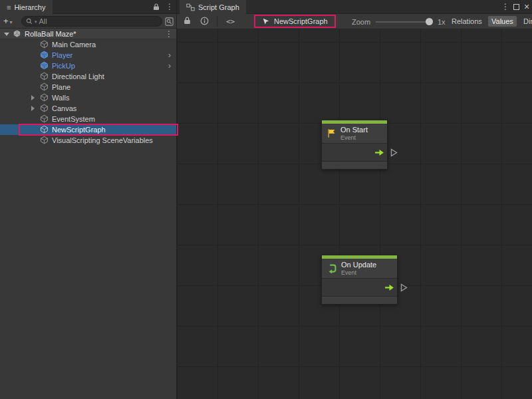 Image resolution: width=532 pixels, height=399 pixels. What do you see at coordinates (88, 45) in the screenshot?
I see `hierarchy-item-main-camera: Main Camera` at bounding box center [88, 45].